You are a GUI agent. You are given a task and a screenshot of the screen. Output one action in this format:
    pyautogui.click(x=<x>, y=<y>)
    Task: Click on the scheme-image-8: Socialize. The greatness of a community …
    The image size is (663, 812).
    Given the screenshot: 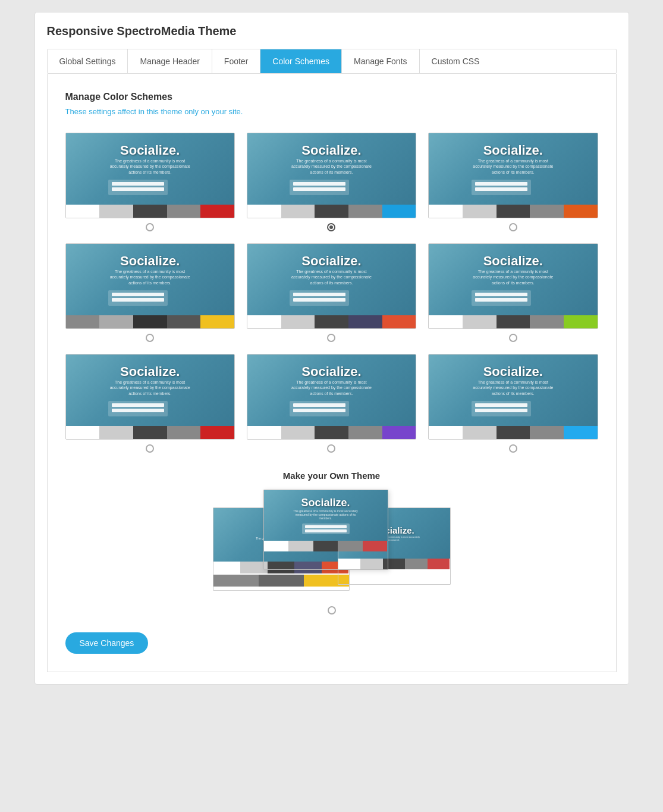 What is the action you would take?
    pyautogui.click(x=332, y=390)
    